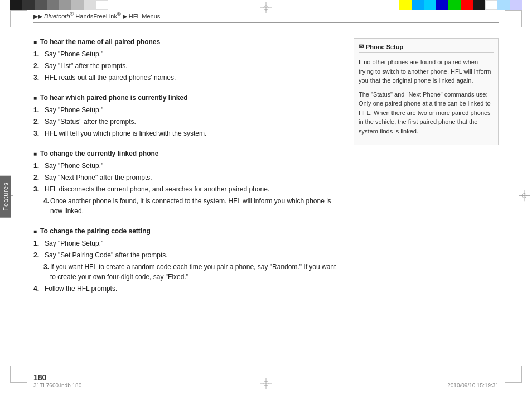  What do you see at coordinates (78, 5) in the screenshot?
I see `swatch-light1` at bounding box center [78, 5].